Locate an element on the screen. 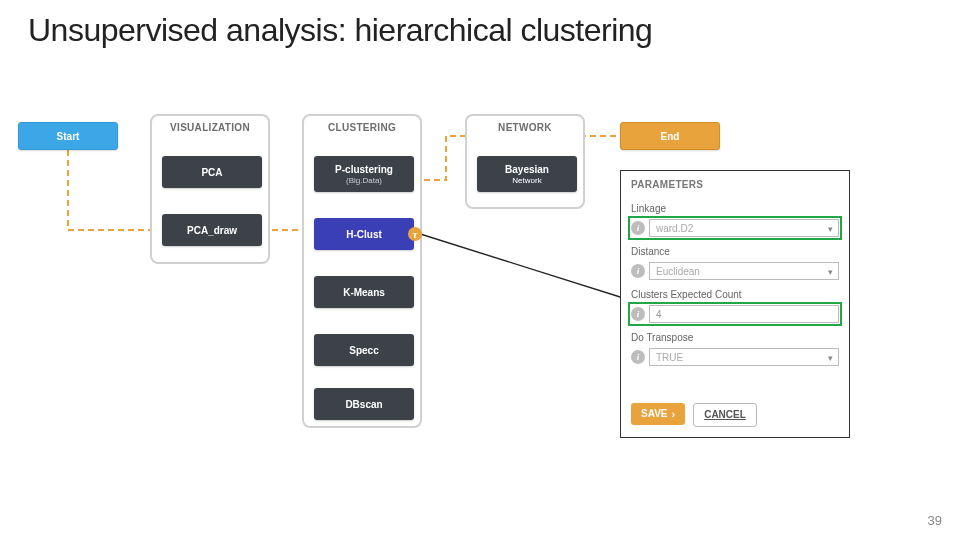  clusters-label: Clusters Expected Count is located at coordinates (735, 294).